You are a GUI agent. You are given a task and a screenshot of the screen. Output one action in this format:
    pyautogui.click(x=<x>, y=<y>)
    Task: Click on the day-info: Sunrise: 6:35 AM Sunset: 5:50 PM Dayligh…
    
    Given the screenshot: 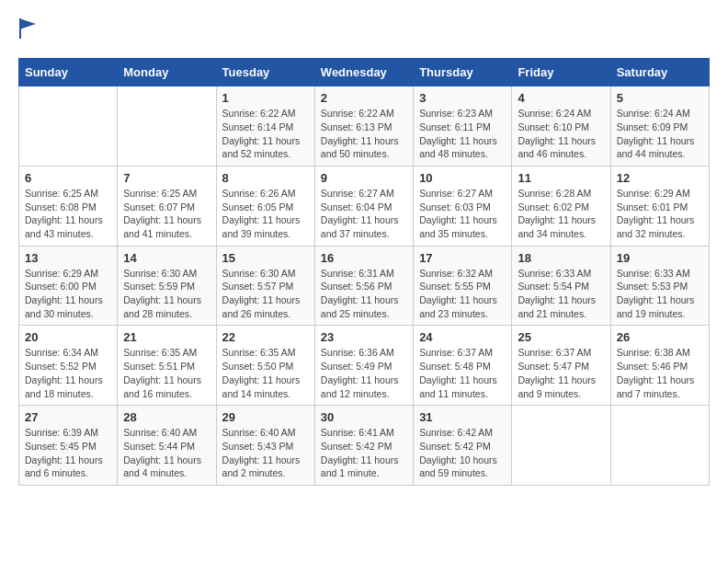 What is the action you would take?
    pyautogui.click(x=266, y=373)
    